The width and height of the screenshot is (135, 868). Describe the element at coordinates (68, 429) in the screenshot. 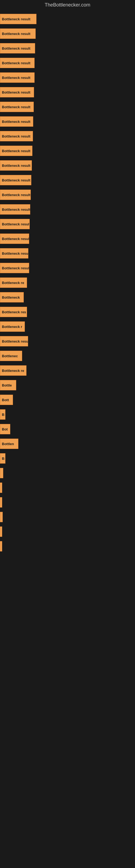

I see `bar-row: Bot` at that location.